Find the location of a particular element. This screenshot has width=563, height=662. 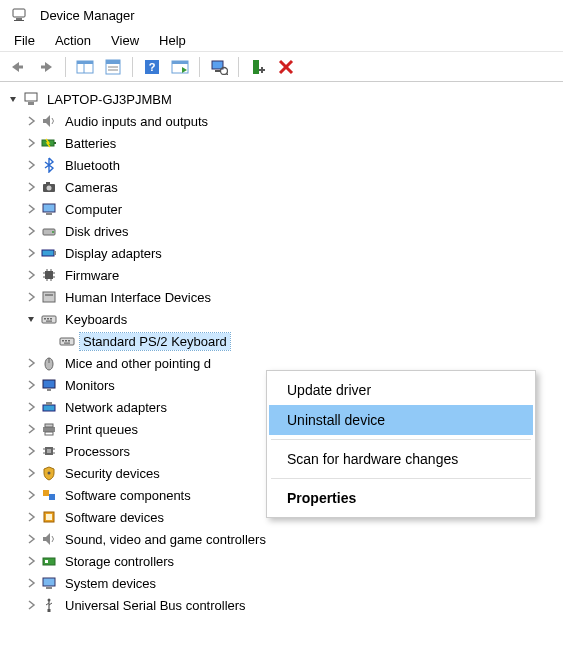

window-title: Device Manager is located at coordinates (88, 16).